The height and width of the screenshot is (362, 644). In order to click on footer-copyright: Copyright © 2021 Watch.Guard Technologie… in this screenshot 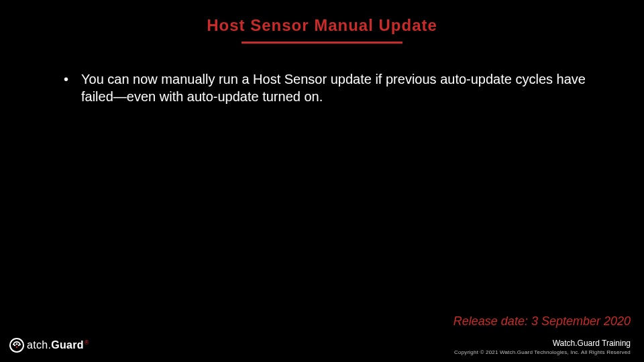, I will do `click(542, 353)`.